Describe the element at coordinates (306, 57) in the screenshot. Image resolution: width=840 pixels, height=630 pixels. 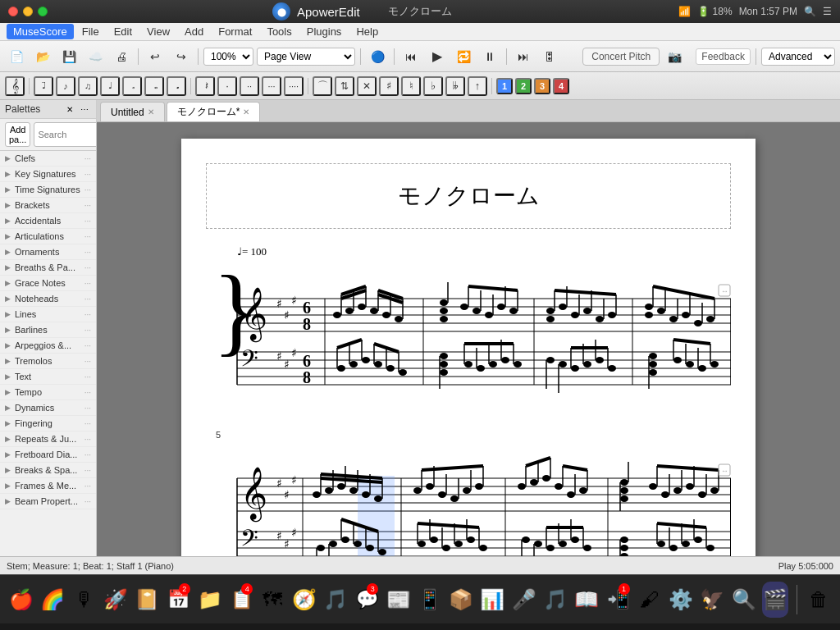
I see `view-mode-select: Page View Continuous View` at that location.